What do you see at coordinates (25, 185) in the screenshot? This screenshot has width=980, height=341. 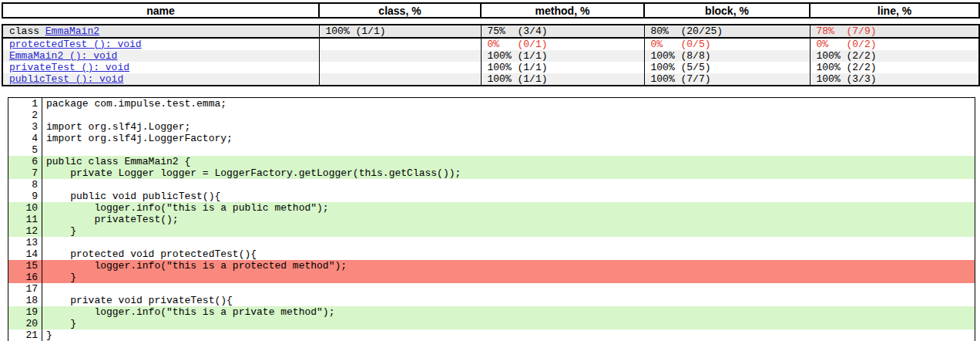 I see `line-number: 8` at bounding box center [25, 185].